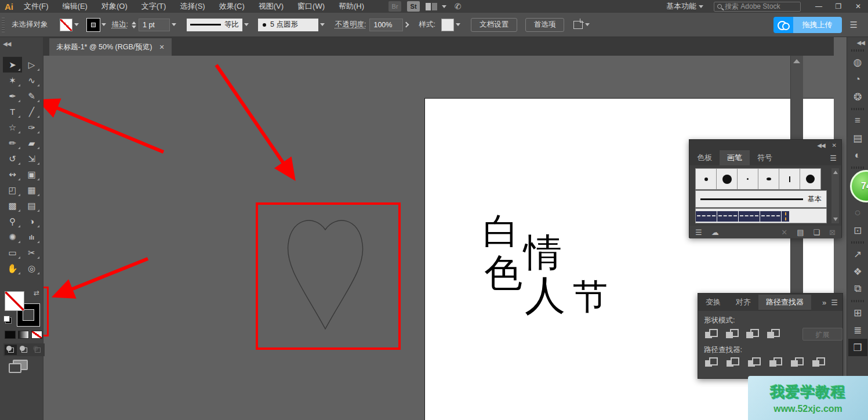 Image resolution: width=868 pixels, height=420 pixels. Describe the element at coordinates (13, 222) in the screenshot. I see `eyedropper-tool: ⚲` at that location.